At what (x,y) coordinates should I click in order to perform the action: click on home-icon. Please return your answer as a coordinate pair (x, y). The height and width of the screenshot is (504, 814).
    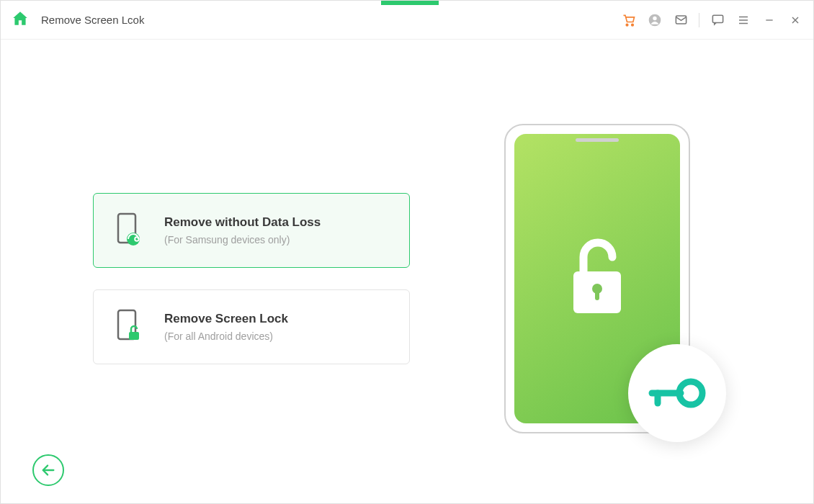
    Looking at the image, I should click on (20, 20).